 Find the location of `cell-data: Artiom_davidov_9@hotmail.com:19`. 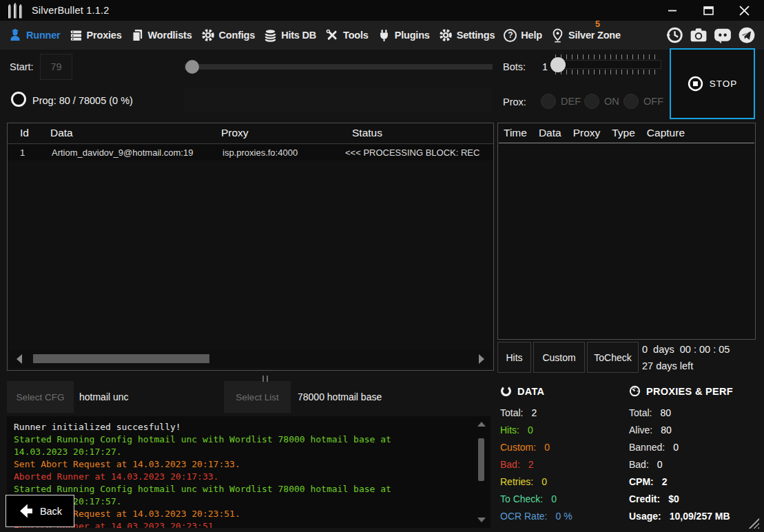

cell-data: Artiom_davidov_9@hotmail.com:19 is located at coordinates (123, 153).